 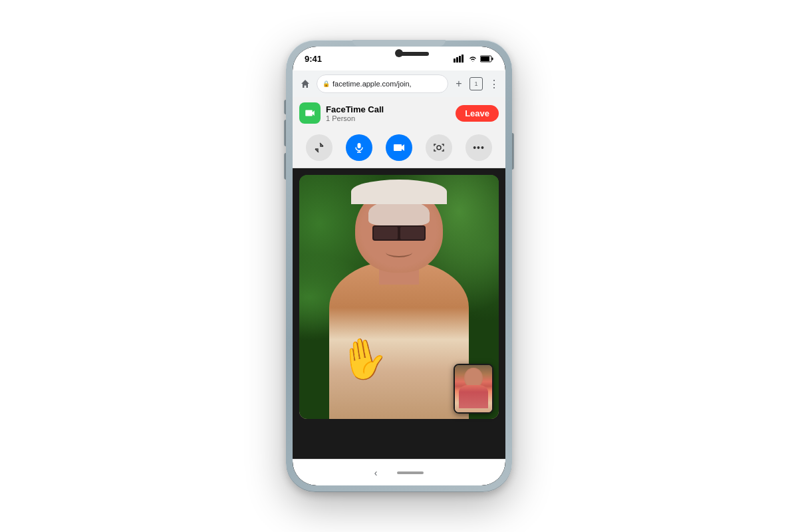 What do you see at coordinates (355, 113) in the screenshot?
I see `facetime-call-info: FaceTime Call 1 Person` at bounding box center [355, 113].